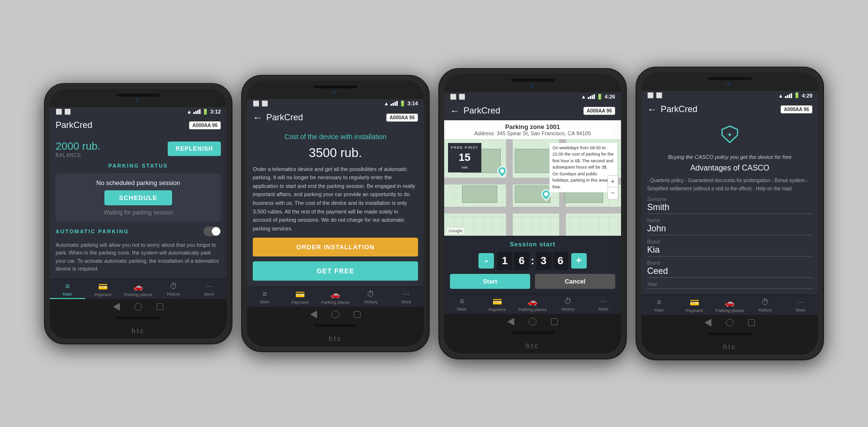  Describe the element at coordinates (103, 287) in the screenshot. I see `nav-payment-icon: 💳` at that location.